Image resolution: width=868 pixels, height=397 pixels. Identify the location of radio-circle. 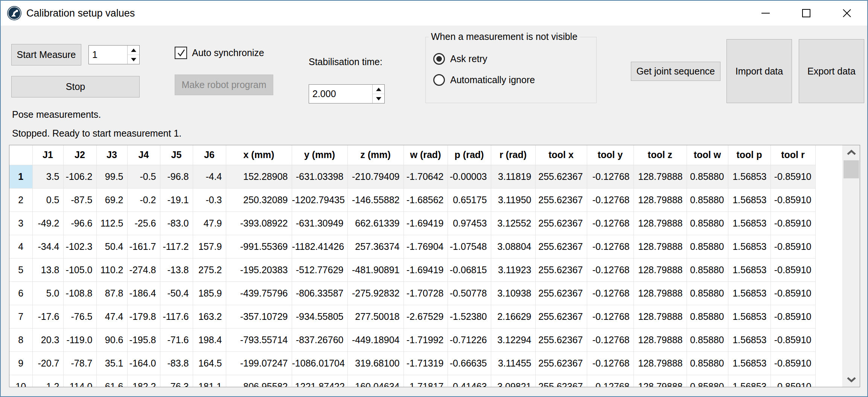
(439, 80).